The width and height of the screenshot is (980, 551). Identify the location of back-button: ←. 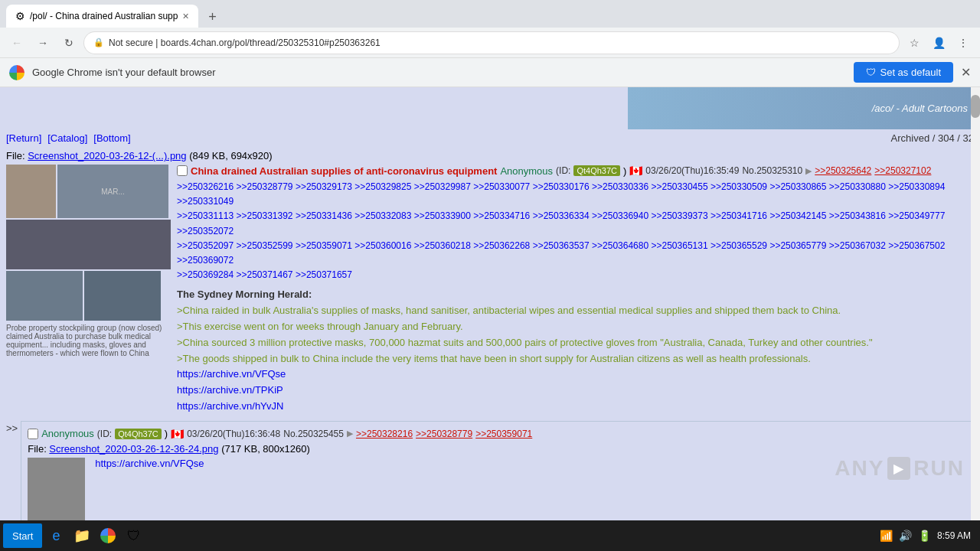
(17, 43).